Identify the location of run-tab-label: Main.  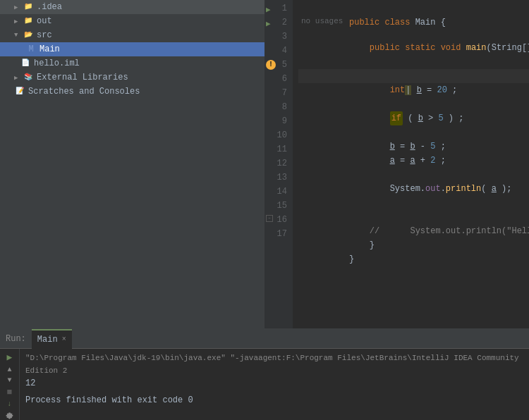
(48, 340).